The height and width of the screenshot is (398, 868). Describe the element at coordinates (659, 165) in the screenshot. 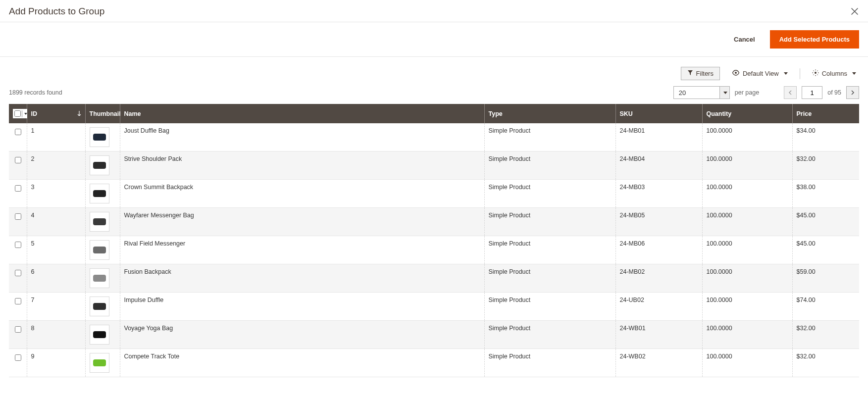

I see `cell-sku: 24-MB04` at that location.